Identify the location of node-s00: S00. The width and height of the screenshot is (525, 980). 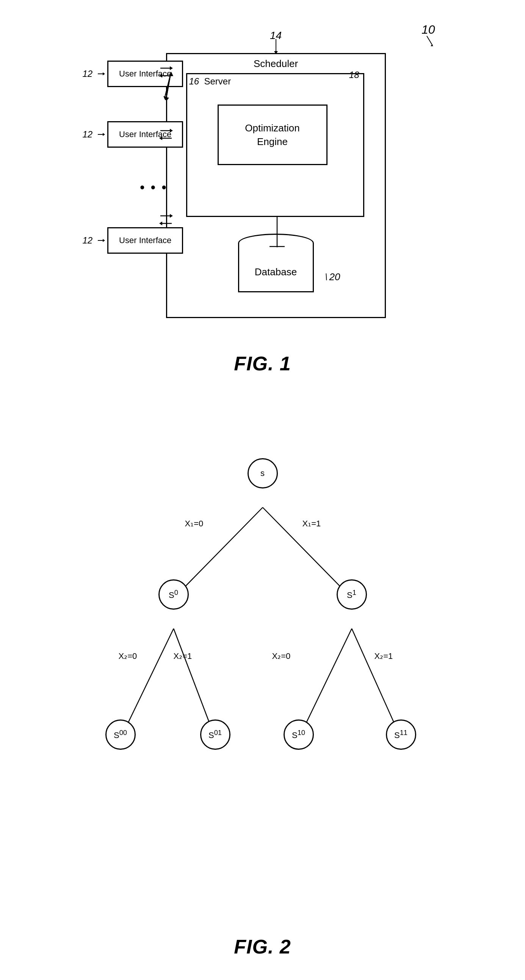
(120, 735).